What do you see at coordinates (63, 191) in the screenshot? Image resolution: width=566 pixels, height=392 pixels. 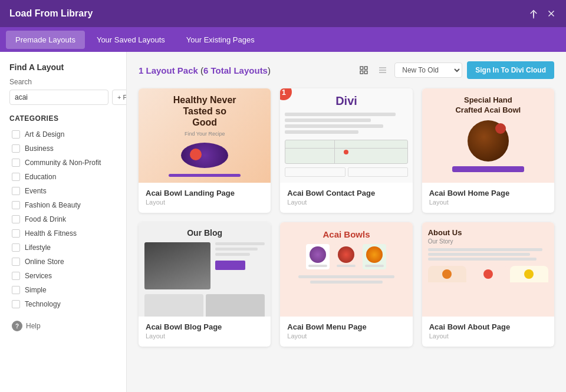 I see `category-events: Events` at bounding box center [63, 191].